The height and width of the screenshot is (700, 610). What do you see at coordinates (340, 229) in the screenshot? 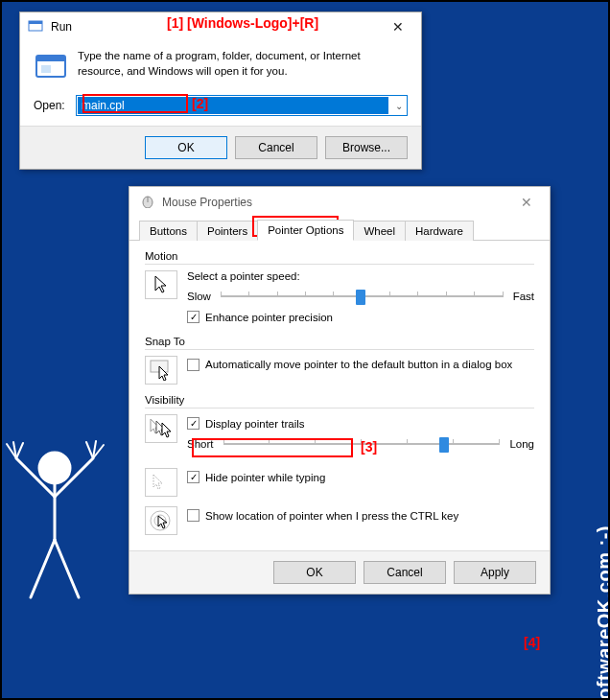
I see `tabstrip: Buttons Pointers Pointer Options Wheel H…` at bounding box center [340, 229].